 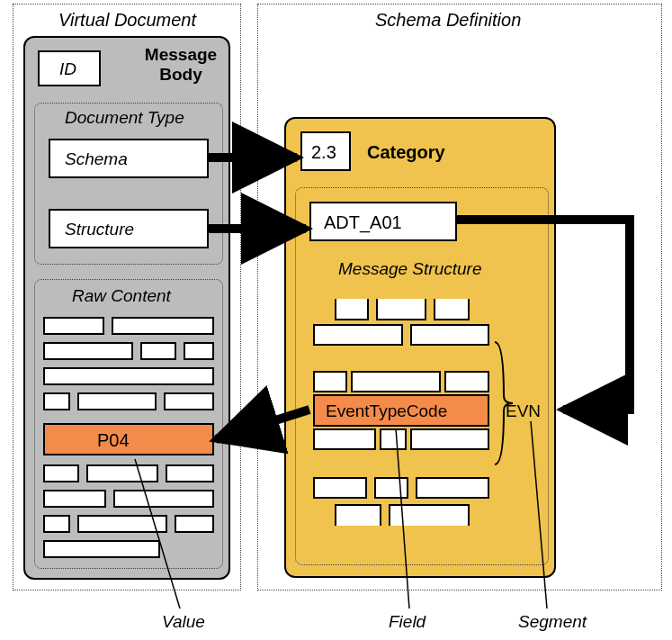 I want to click on document-type-title: Document Type, so click(x=124, y=118).